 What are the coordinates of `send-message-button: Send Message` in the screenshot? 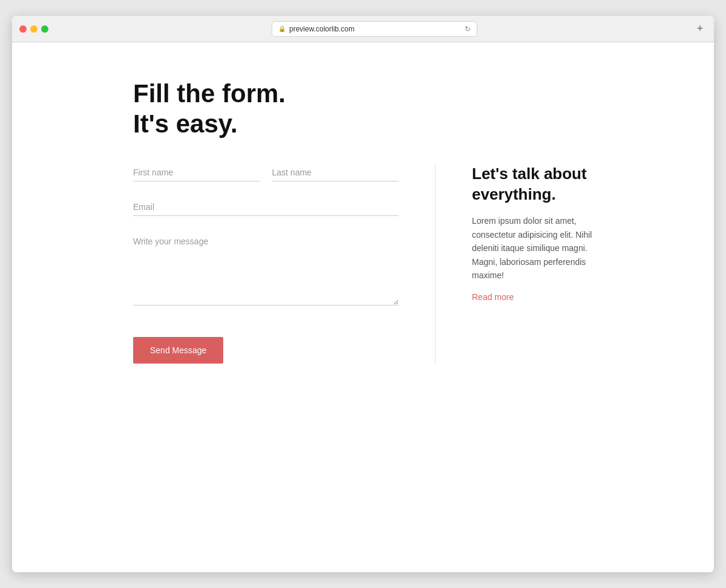 It's located at (178, 350).